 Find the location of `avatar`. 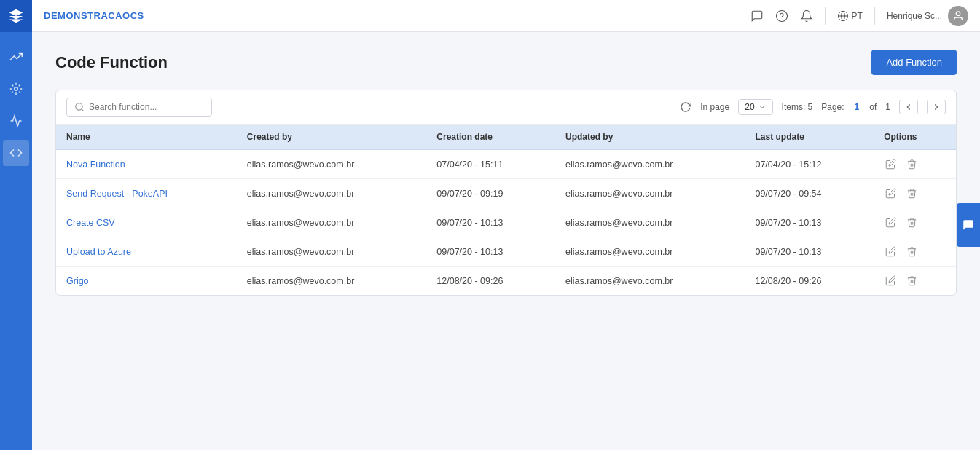

avatar is located at coordinates (958, 16).